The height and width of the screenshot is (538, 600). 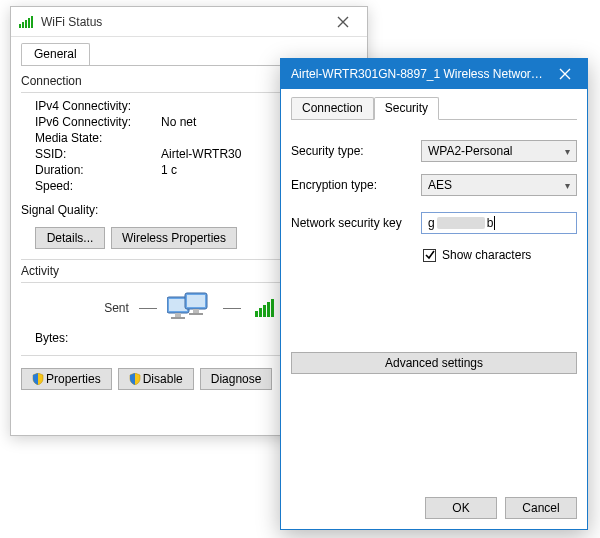 I want to click on label-ipv6: IPv6 Connectivity:, so click(x=91, y=122).